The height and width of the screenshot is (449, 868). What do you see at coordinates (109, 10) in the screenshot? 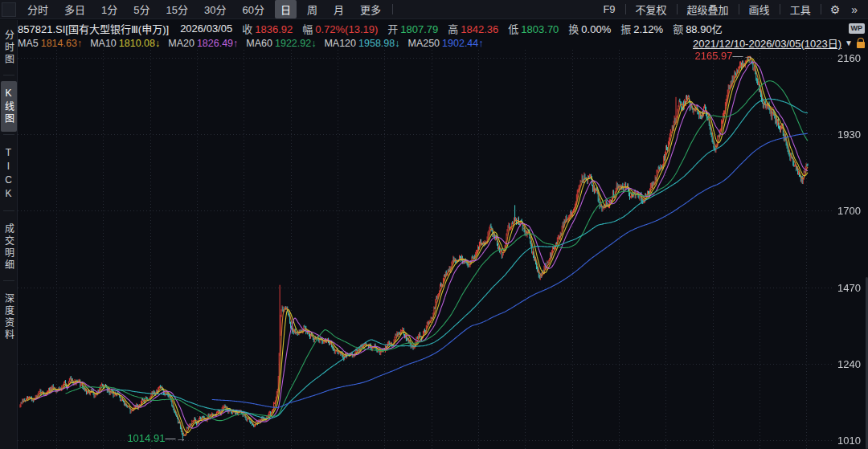
I see `period-tab-1分: 1分` at bounding box center [109, 10].